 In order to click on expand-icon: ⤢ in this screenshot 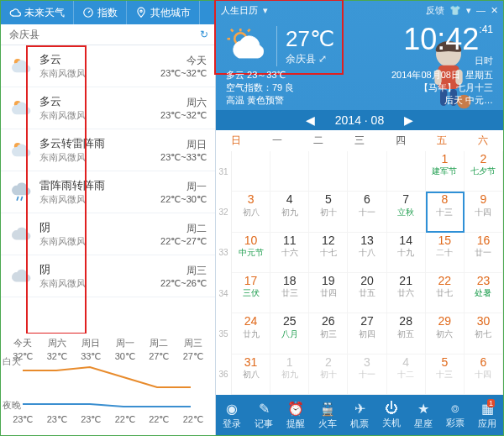, I will do `click(323, 59)`.